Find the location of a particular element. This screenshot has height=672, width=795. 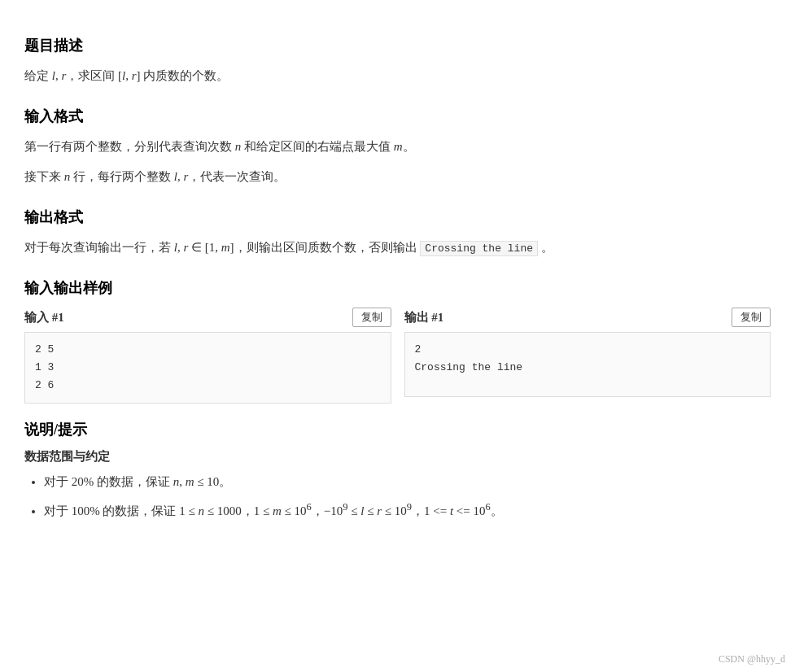

output-header: 输出 #1 复制 is located at coordinates (588, 317).